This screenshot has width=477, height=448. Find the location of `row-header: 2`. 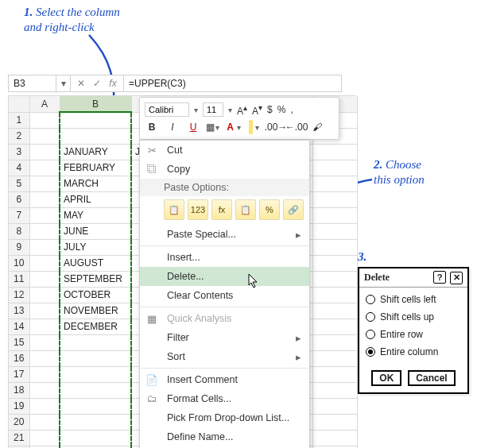

row-header: 2 is located at coordinates (19, 136).